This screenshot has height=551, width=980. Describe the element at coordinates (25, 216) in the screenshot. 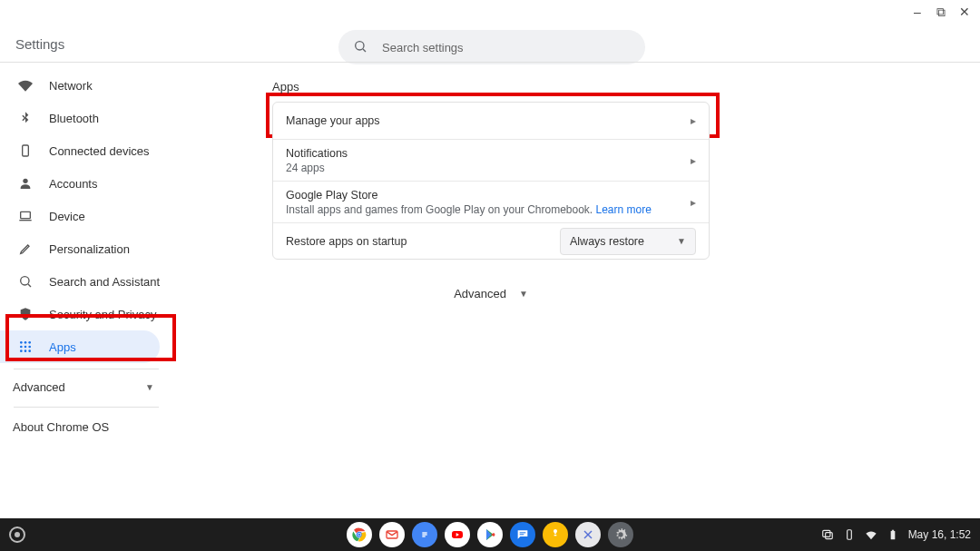

I see `laptop-icon` at that location.